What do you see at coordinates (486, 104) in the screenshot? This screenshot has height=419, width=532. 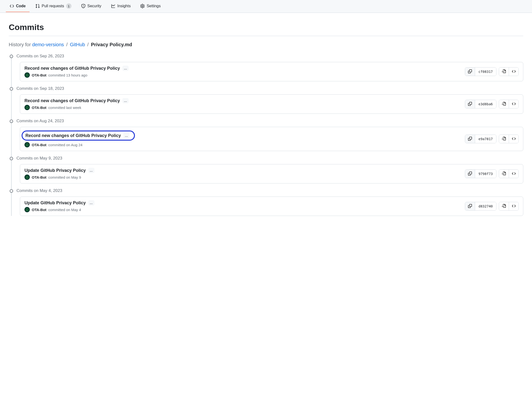 I see `view-commit-link: e3d8ba6` at bounding box center [486, 104].